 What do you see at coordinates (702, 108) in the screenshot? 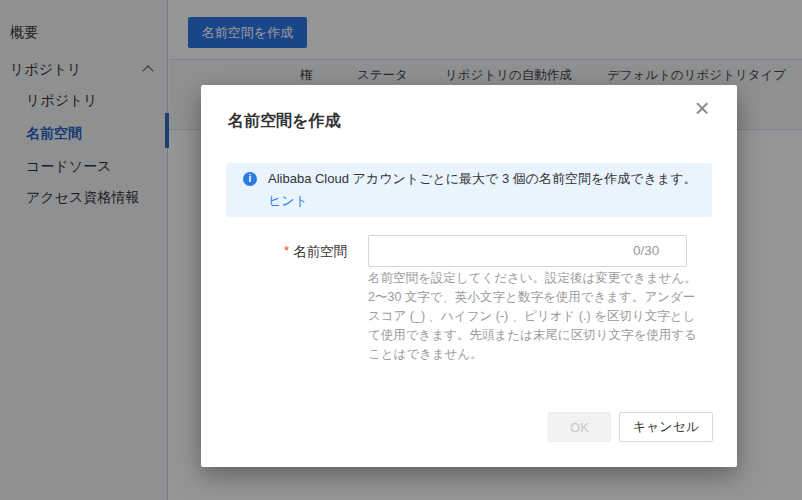
I see `close-icon: ×` at bounding box center [702, 108].